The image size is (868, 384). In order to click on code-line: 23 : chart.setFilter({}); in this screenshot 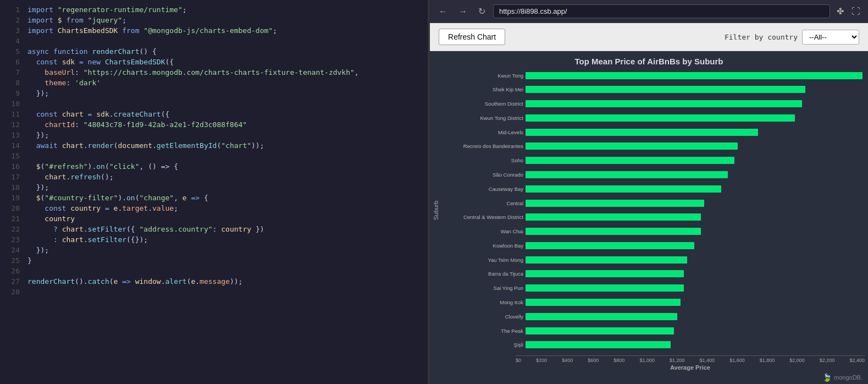, I will do `click(214, 240)`.